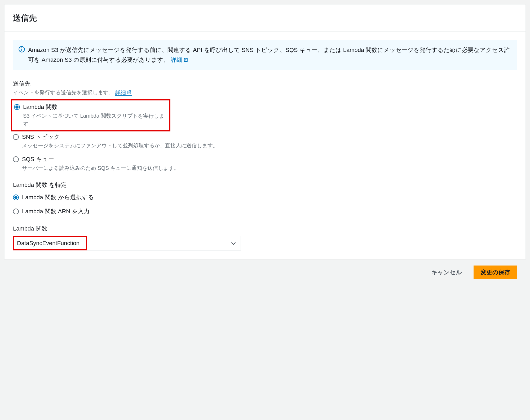  I want to click on radio-label: Lambda 関数 から選択する, so click(270, 198).